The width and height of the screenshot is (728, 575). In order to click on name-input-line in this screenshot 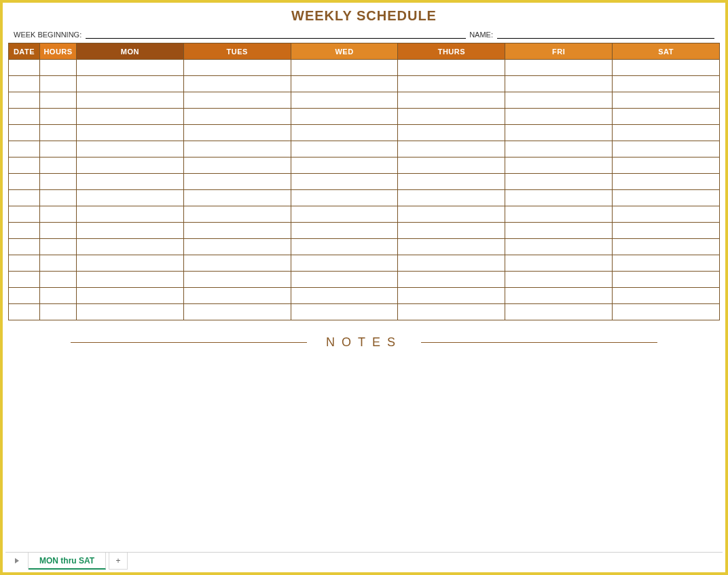, I will do `click(606, 34)`.